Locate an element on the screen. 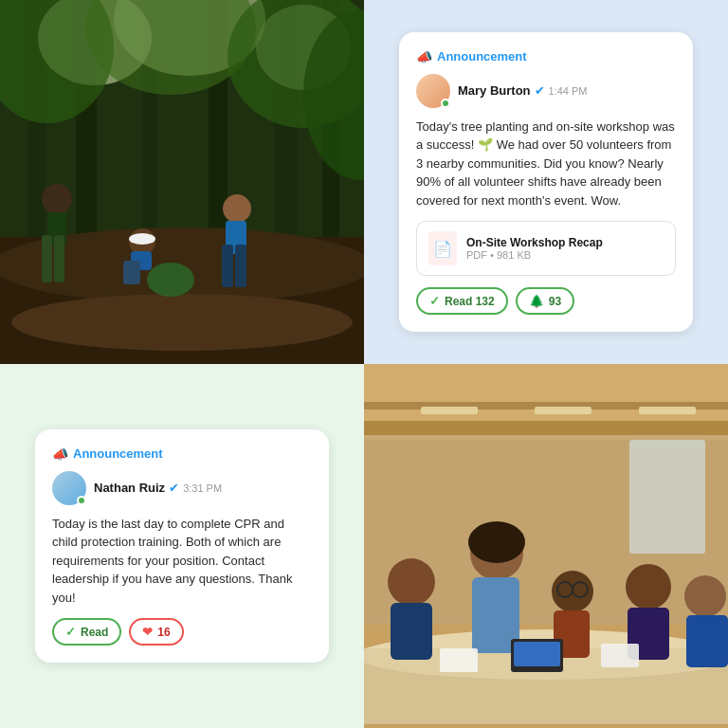  attachment-info: On-Site Workshop Recap PDF • 981 KB is located at coordinates (535, 248).